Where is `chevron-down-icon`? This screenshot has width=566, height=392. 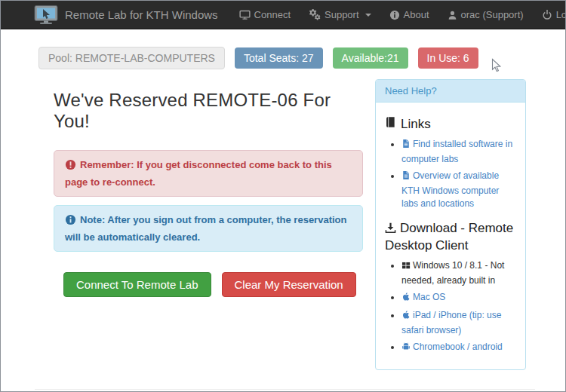
chevron-down-icon is located at coordinates (368, 15).